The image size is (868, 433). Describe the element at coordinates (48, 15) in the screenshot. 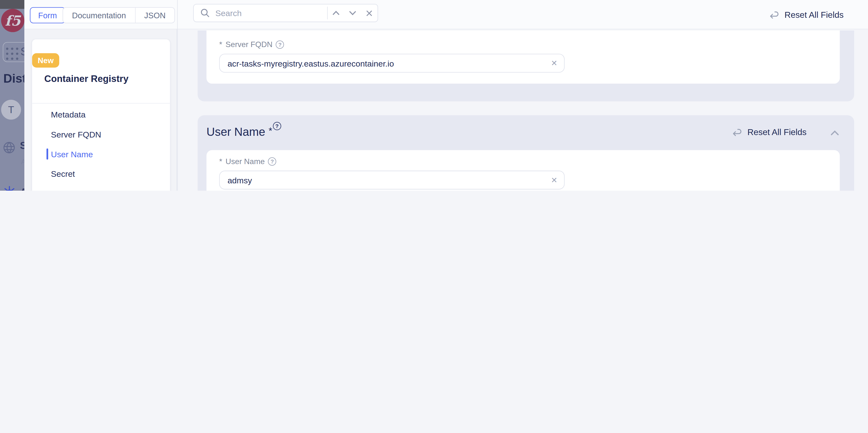

I see `tab-form-label: Form` at that location.